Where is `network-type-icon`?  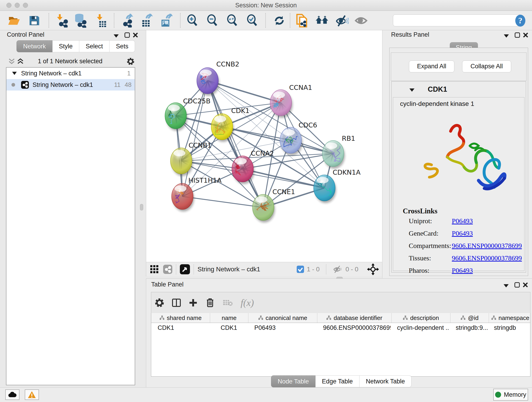 network-type-icon is located at coordinates (25, 85).